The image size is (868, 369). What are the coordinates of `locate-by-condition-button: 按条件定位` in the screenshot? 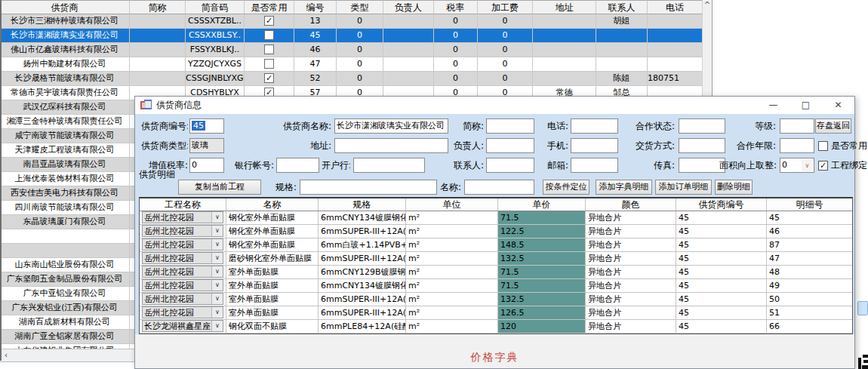 It's located at (566, 187).